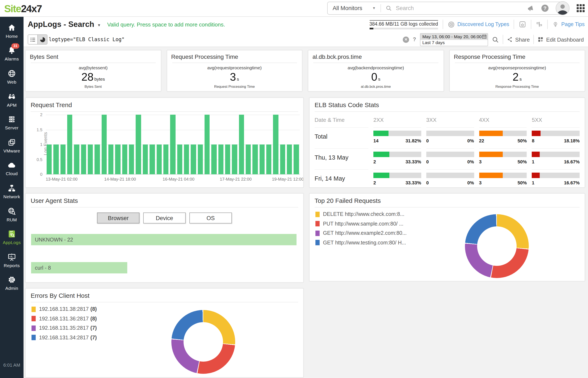 The width and height of the screenshot is (588, 378). Describe the element at coordinates (361, 224) in the screenshot. I see `legend-item: PUT http://www.sample.com:80/ ...` at that location.